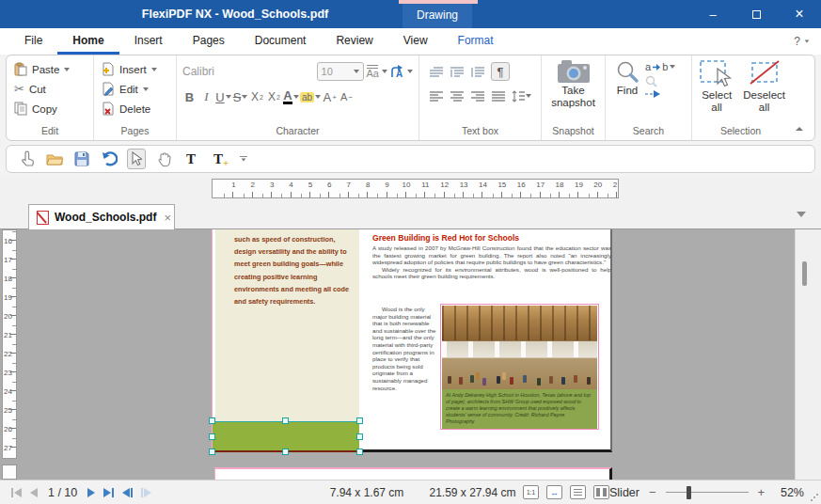 This screenshot has width=821, height=504. What do you see at coordinates (248, 71) in the screenshot?
I see `font-name-field: Calibri` at bounding box center [248, 71].